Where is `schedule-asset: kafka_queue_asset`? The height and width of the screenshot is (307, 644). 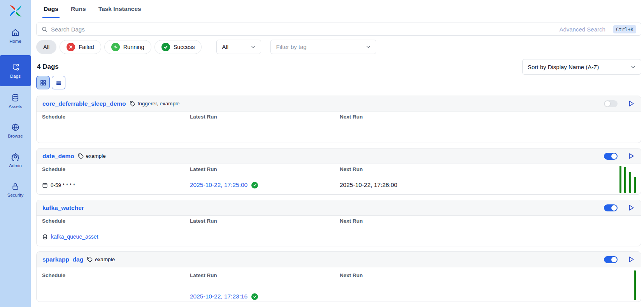 schedule-asset: kafka_queue_asset is located at coordinates (70, 237).